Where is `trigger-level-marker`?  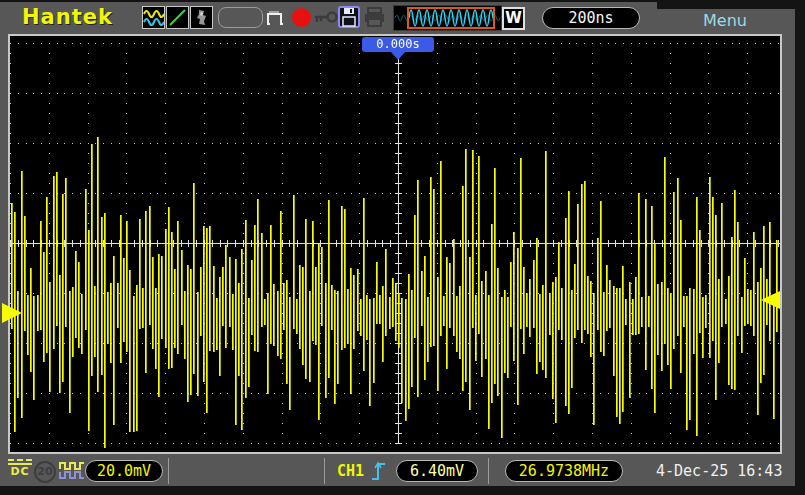
trigger-level-marker is located at coordinates (770, 300).